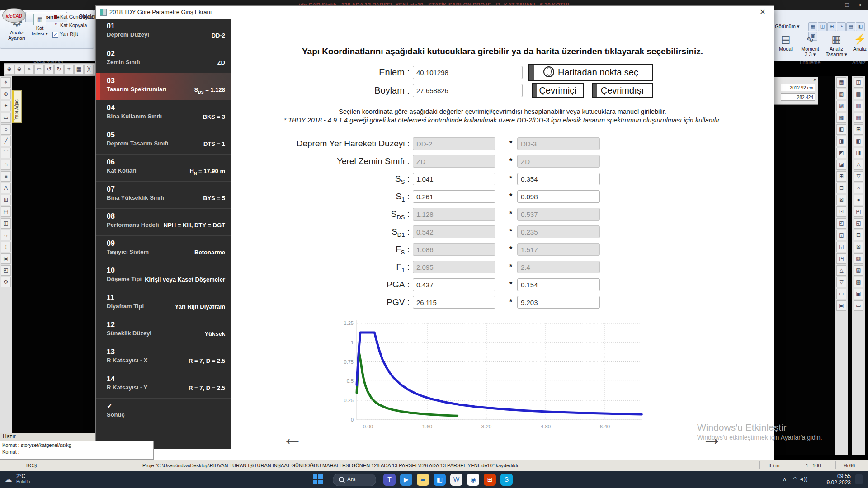 The width and height of the screenshot is (868, 488). What do you see at coordinates (841, 176) in the screenshot?
I see `right-toolbar-icon: ⊞` at bounding box center [841, 176].